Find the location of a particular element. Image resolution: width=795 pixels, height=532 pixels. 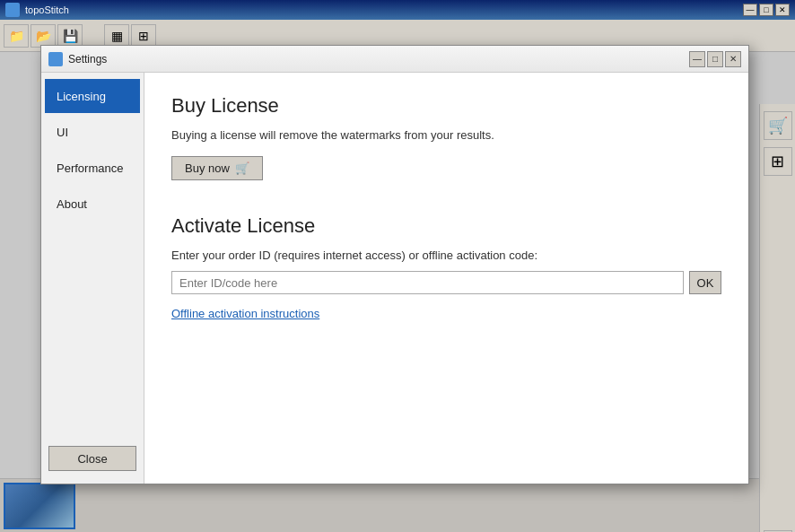

buy-now-label: Buy now is located at coordinates (207, 169).